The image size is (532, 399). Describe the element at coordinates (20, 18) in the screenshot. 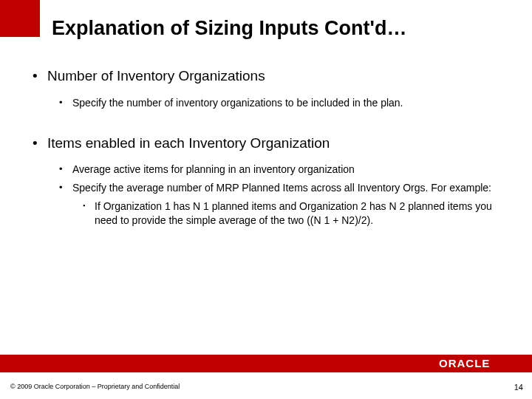

I see `accent-block` at that location.